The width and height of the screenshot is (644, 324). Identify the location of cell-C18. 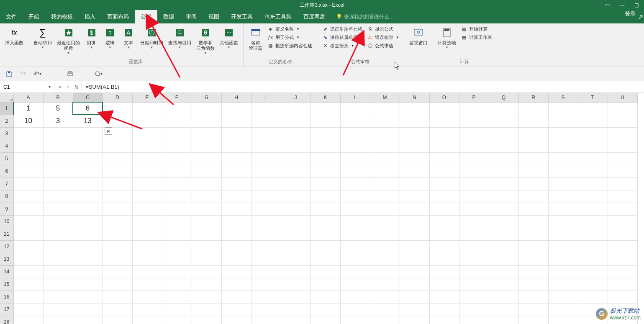
(88, 320).